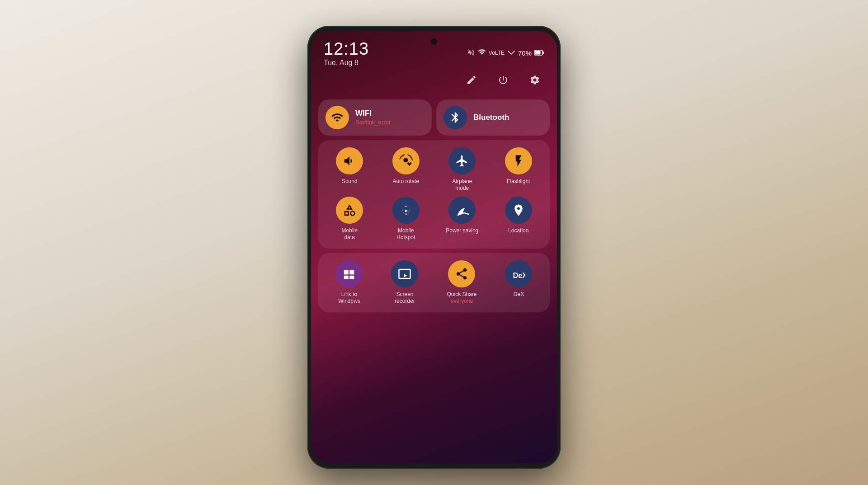 The image size is (868, 485). I want to click on bluetooth-tile: Bluetooth, so click(493, 118).